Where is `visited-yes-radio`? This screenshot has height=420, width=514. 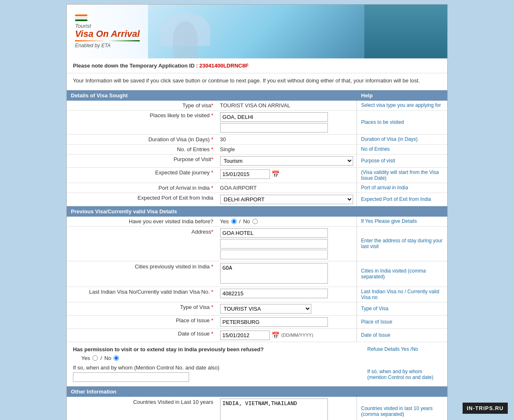 visited-yes-radio is located at coordinates (234, 221).